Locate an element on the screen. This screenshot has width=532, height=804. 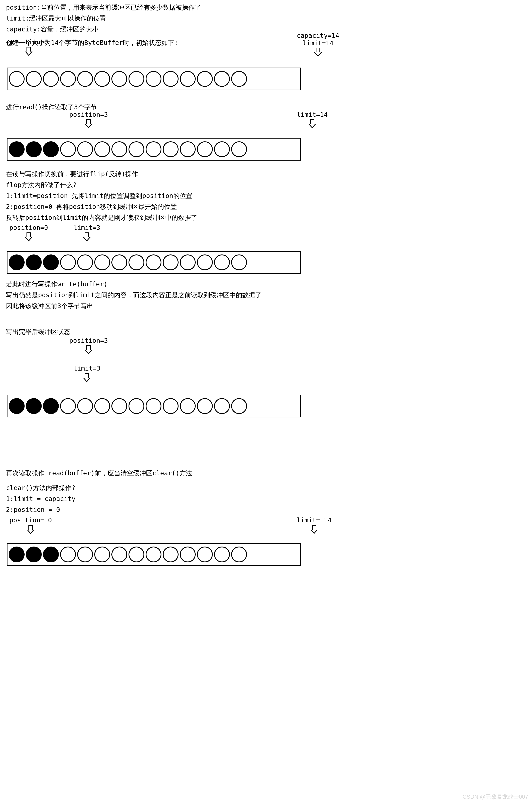
line: clear()方法内部操作? is located at coordinates (266, 488).